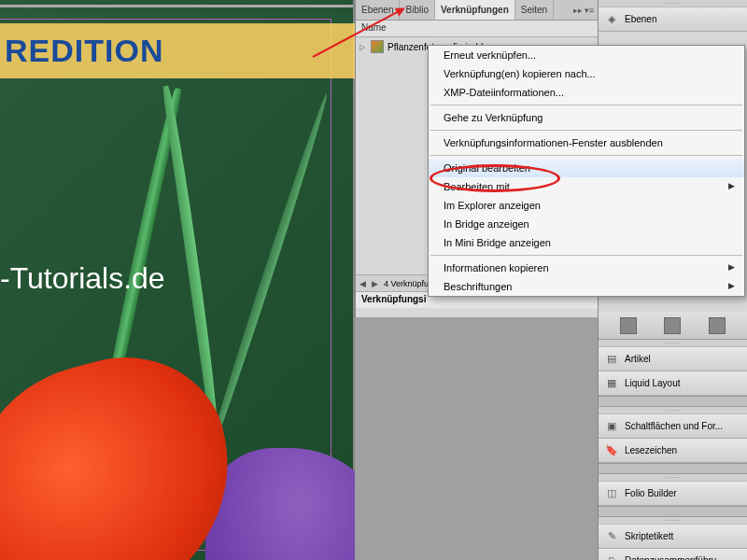 This screenshot has height=560, width=747. I want to click on column-header-name: Name, so click(476, 29).